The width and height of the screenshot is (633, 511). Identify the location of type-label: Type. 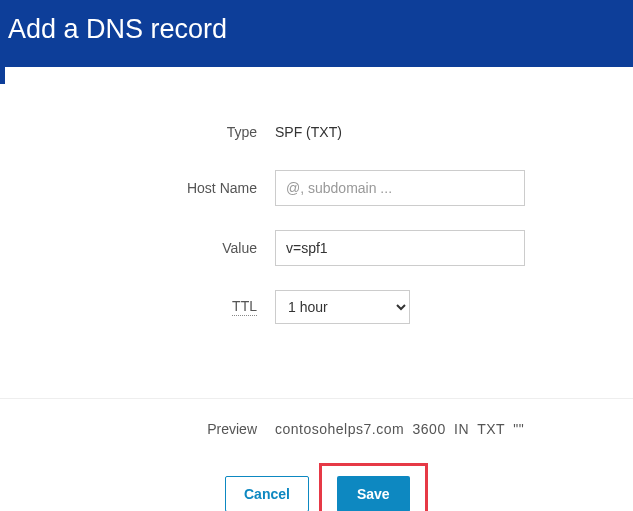
(158, 132).